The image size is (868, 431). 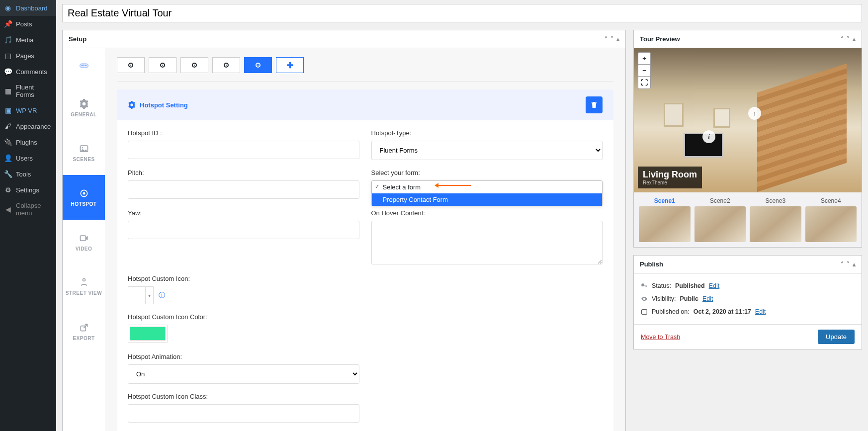 What do you see at coordinates (84, 197) in the screenshot?
I see `tab-hotspot: HOTSPOT` at bounding box center [84, 197].